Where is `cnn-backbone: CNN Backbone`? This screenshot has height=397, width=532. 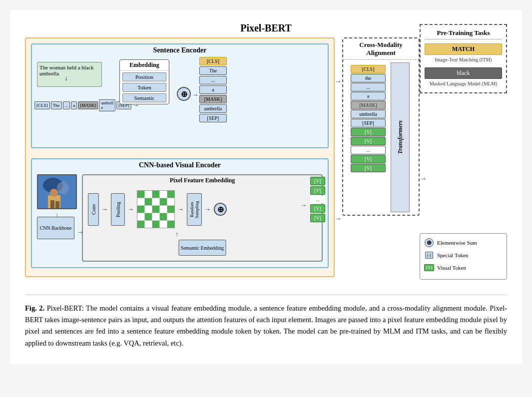
cnn-backbone: CNN Backbone is located at coordinates (56, 228).